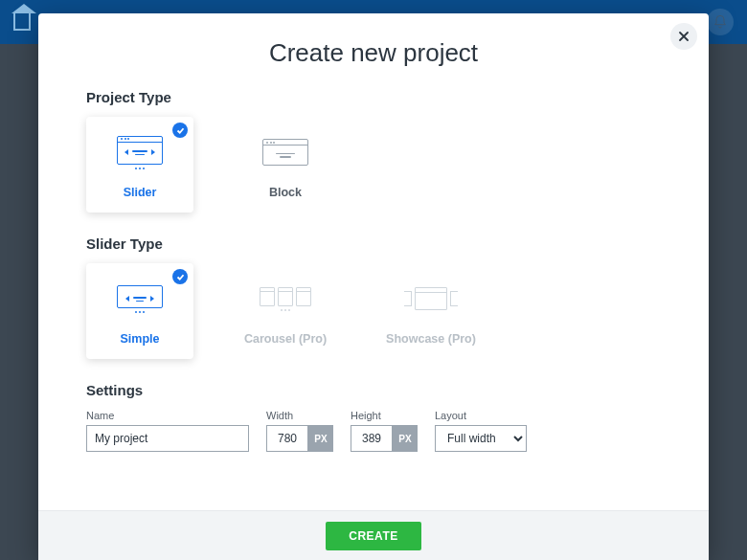 This screenshot has width=747, height=560. What do you see at coordinates (285, 311) in the screenshot?
I see `slider-type-carousel: Carousel (Pro)` at bounding box center [285, 311].